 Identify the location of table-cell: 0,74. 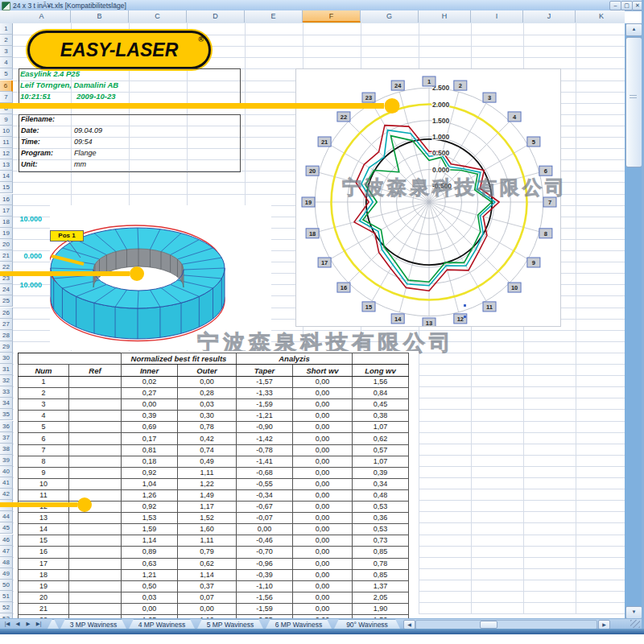
(208, 450).